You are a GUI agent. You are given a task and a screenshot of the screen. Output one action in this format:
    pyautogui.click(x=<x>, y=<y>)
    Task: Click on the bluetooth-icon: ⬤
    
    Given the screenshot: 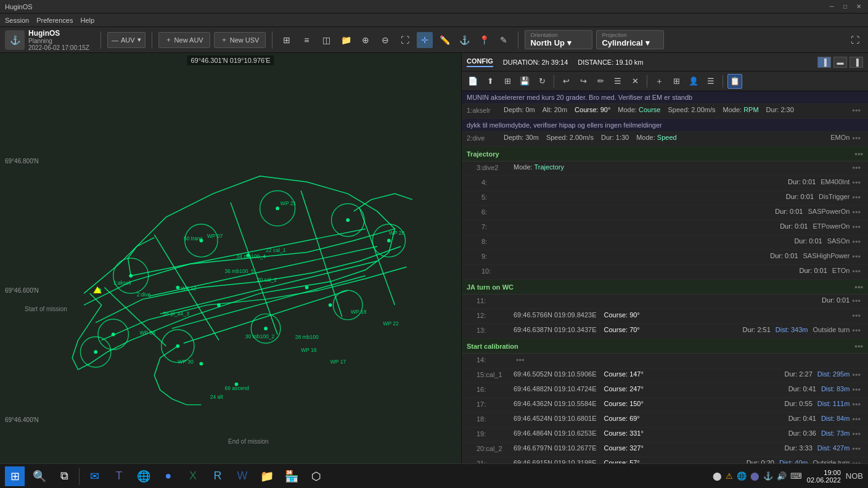 What is the action you would take?
    pyautogui.click(x=718, y=476)
    